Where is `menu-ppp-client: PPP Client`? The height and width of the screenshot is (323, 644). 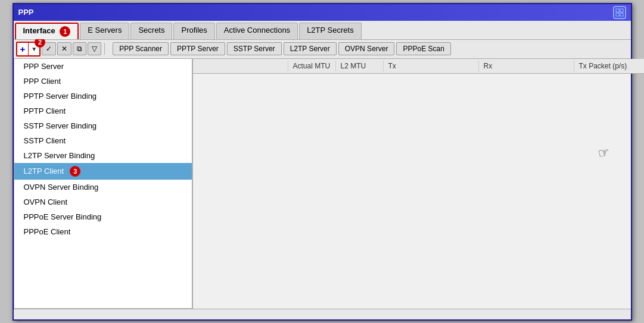 menu-ppp-client: PPP Client is located at coordinates (103, 81).